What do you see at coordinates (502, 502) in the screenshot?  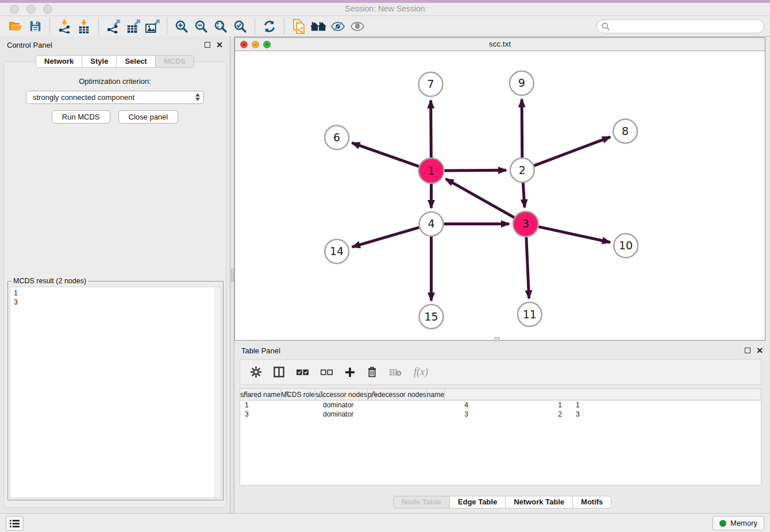 I see `table-tabs: Node TableEdge TableNetwork TableMotifs` at bounding box center [502, 502].